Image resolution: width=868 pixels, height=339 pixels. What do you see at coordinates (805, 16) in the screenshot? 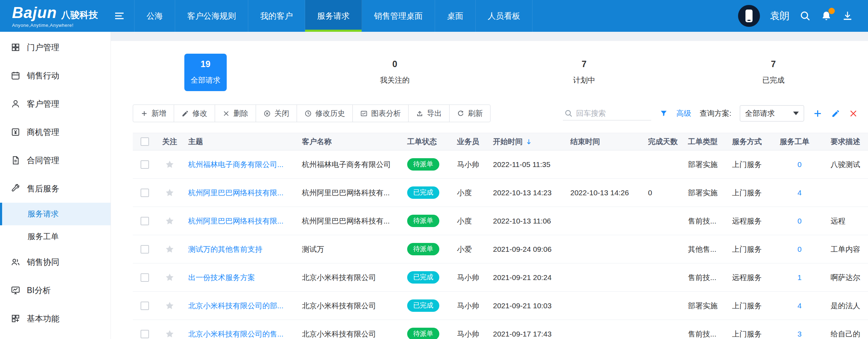
I see `search-icon` at bounding box center [805, 16].